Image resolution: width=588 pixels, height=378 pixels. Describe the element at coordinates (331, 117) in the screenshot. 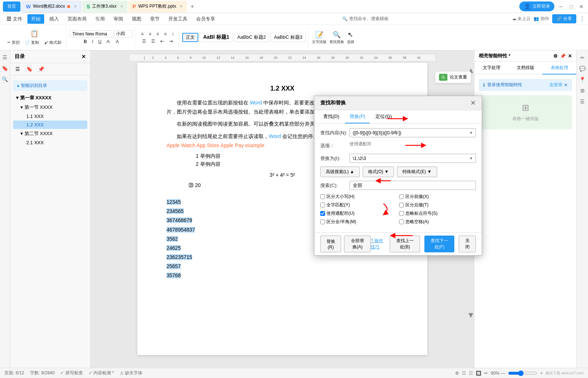

I see `dialog-tab-find: 查找(D)` at that location.